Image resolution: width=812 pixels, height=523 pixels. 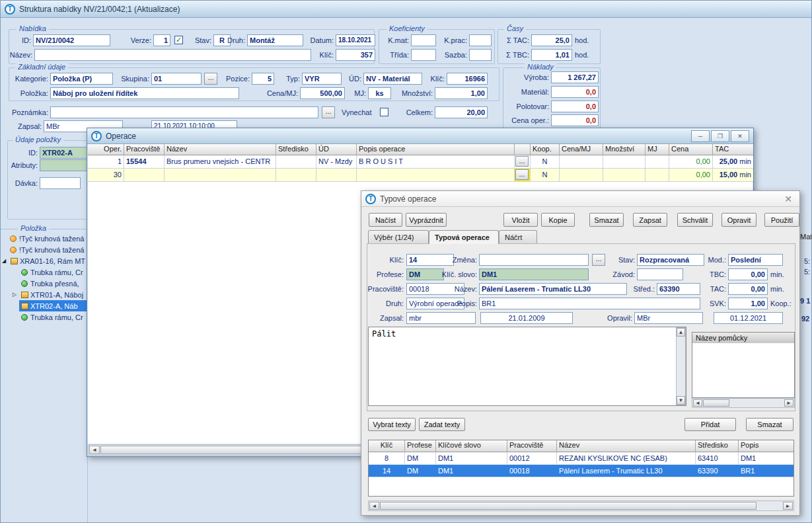 I want to click on col-stredisko: Středisko, so click(x=296, y=149).